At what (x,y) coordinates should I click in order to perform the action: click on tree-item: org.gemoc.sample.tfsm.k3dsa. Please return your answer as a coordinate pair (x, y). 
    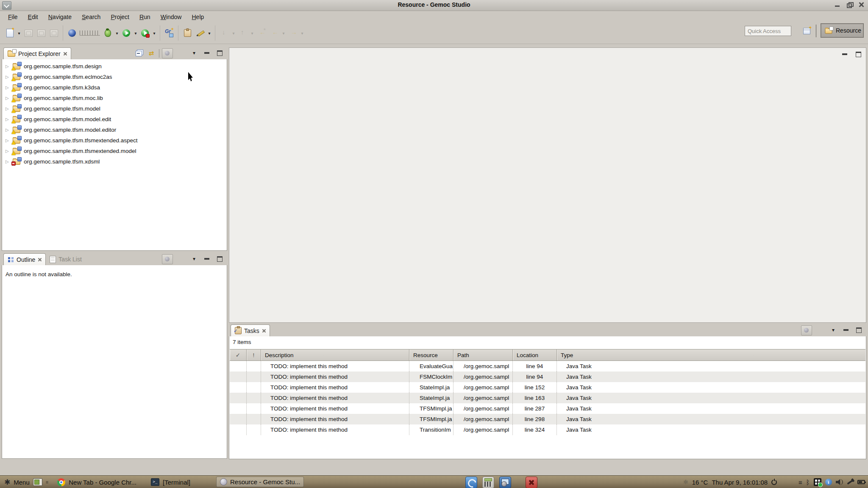
    Looking at the image, I should click on (114, 87).